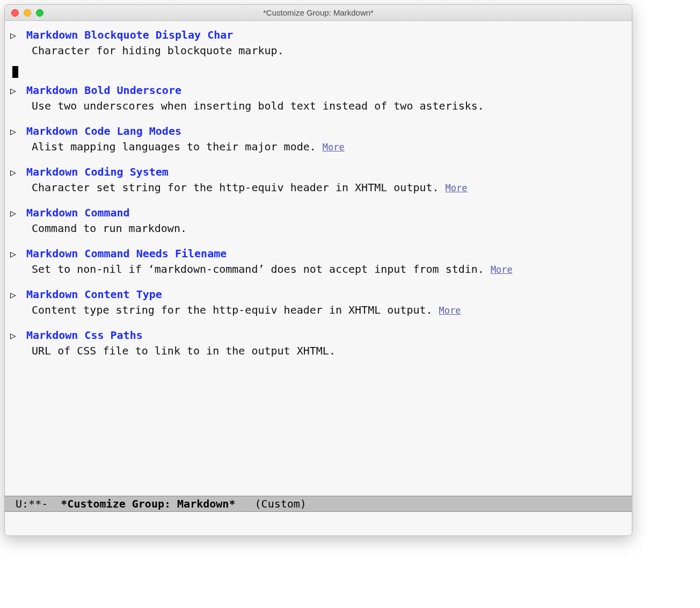  I want to click on modeline-buffer-name: *Customize Group: Markdown*, so click(148, 504).